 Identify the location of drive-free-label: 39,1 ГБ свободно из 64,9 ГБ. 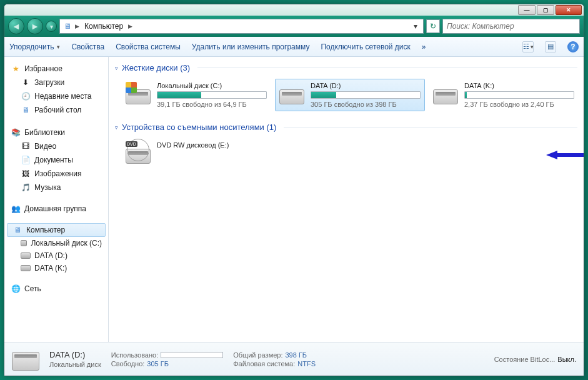
(212, 104).